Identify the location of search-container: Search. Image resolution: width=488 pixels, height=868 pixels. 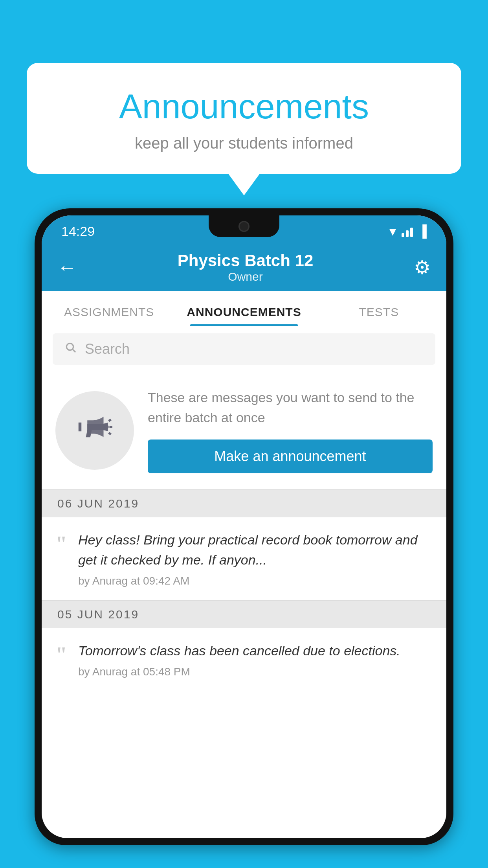
(244, 349).